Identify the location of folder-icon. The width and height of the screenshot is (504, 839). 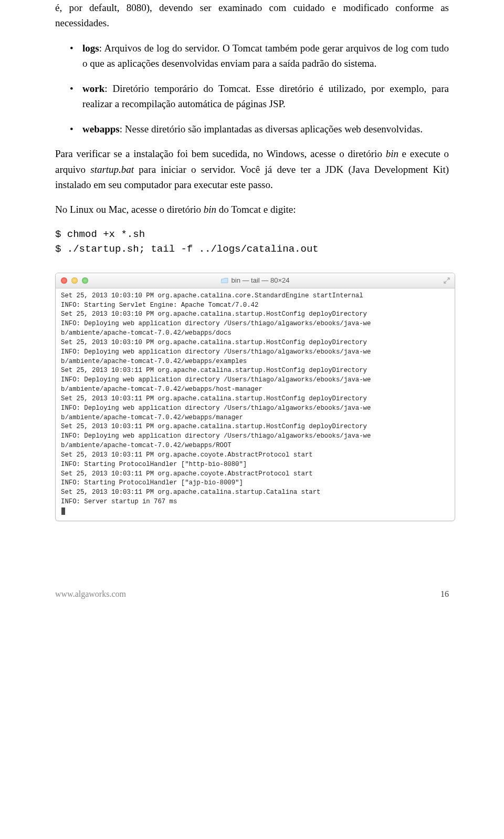
(225, 281).